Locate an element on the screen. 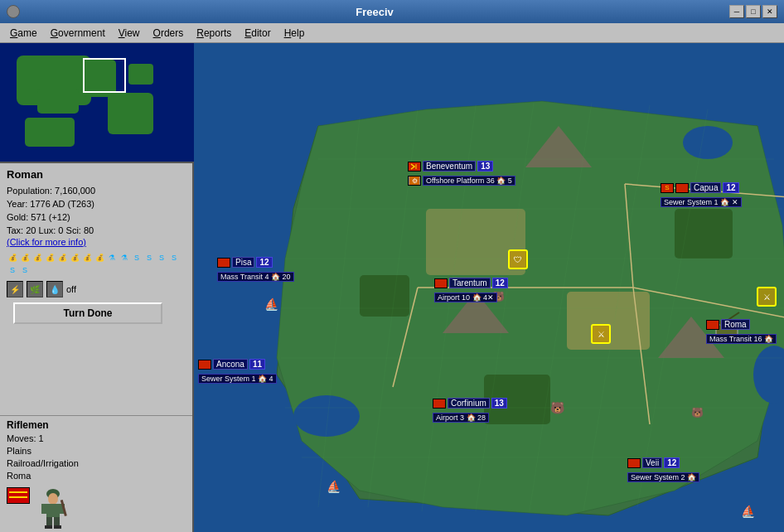 Image resolution: width=784 pixels, height=532 pixels. minimap-viewport is located at coordinates (104, 75).